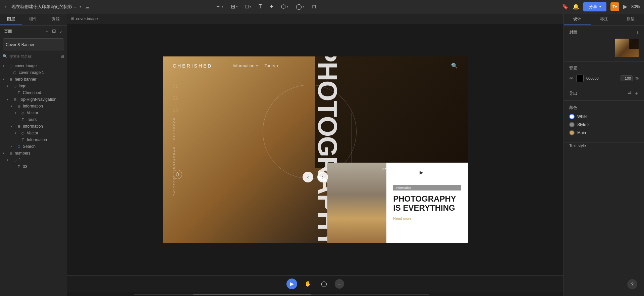 The image size is (644, 296). I want to click on walkthrough-label: View Walkthrough, so click(396, 169).